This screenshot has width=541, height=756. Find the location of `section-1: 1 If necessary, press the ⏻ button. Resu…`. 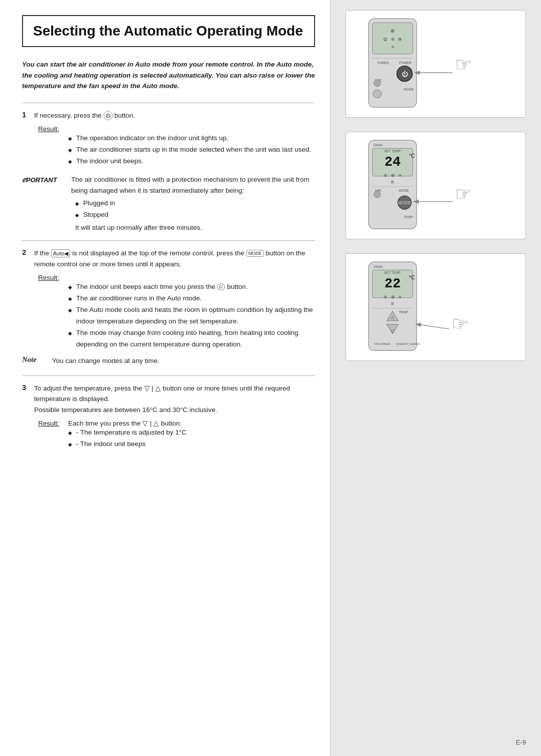

section-1: 1 If necessary, press the ⏻ button. Resu… is located at coordinates (168, 167).